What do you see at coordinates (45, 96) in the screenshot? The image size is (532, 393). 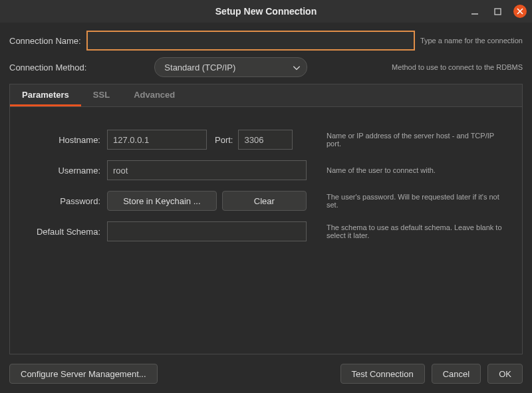 I see `tab-parameters: Parameters` at bounding box center [45, 96].